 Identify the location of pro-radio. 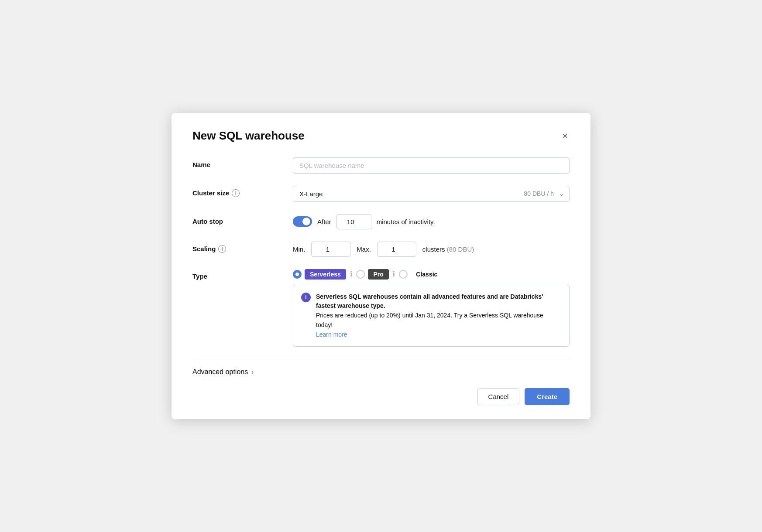
(360, 274).